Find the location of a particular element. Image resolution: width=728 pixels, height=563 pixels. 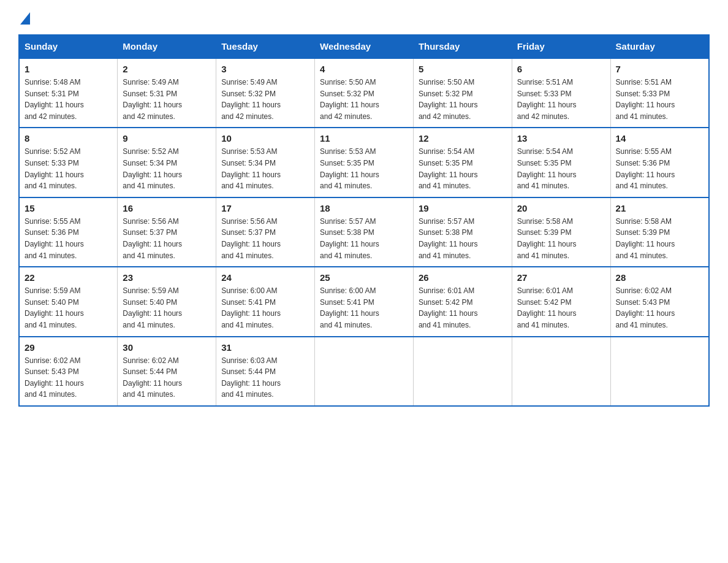

day-number: 2 is located at coordinates (167, 69).